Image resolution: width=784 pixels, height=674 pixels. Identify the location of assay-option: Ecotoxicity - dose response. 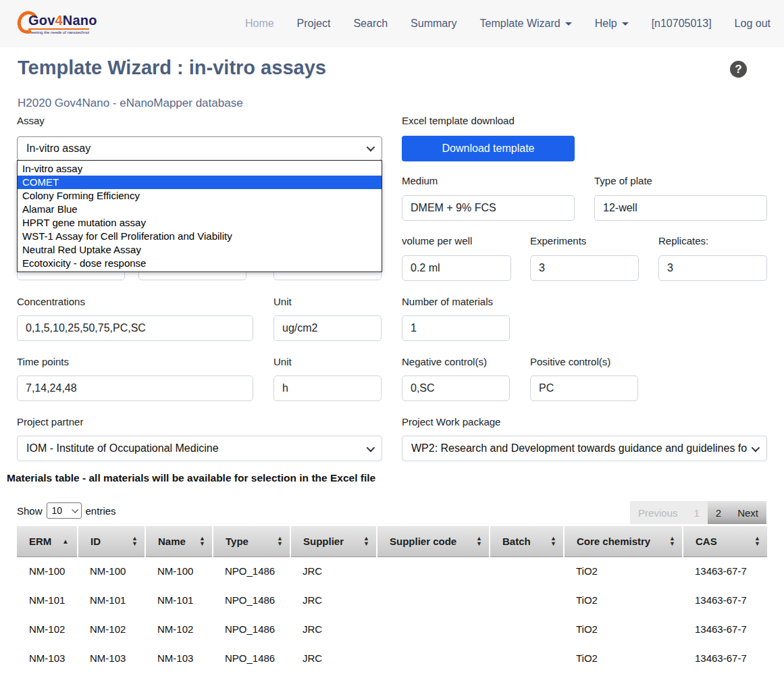
(200, 263).